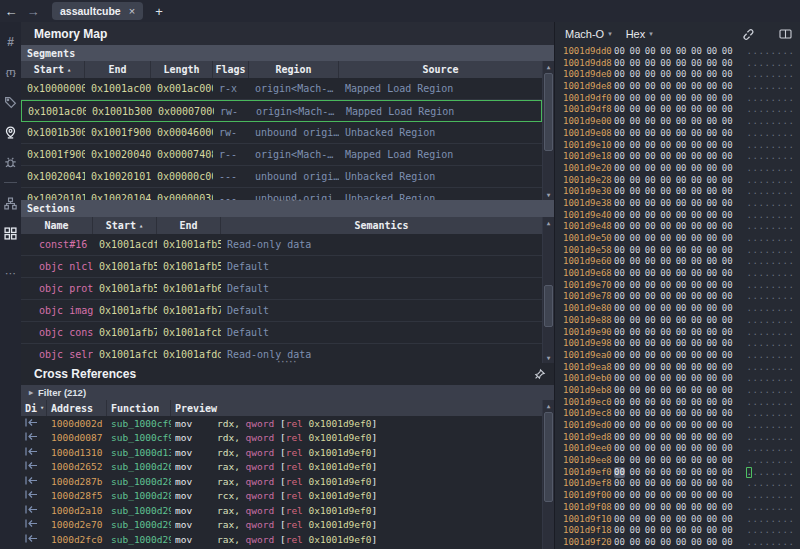  What do you see at coordinates (678, 274) in the screenshot?
I see `hex-row: 1001d9e680000000000000000........` at bounding box center [678, 274].